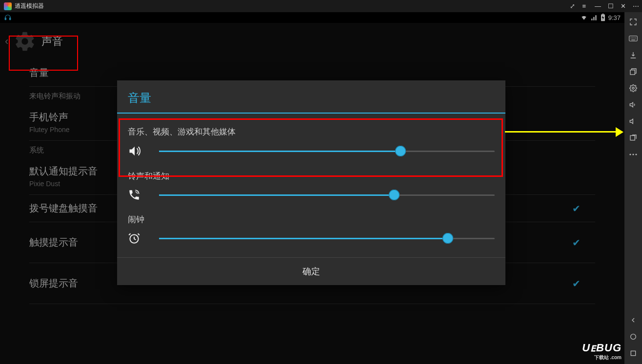 The height and width of the screenshot is (364, 642). What do you see at coordinates (136, 151) in the screenshot?
I see `speaker-icon` at bounding box center [136, 151].